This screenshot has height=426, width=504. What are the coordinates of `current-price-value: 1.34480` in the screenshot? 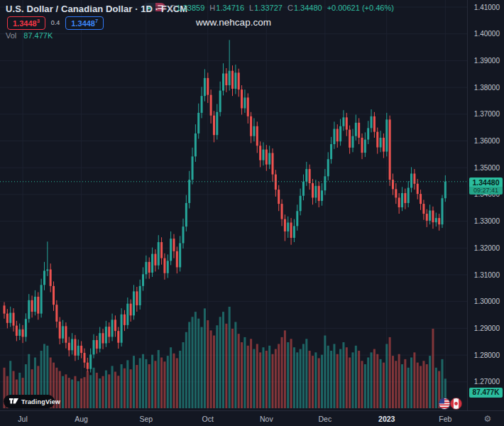 It's located at (486, 182).